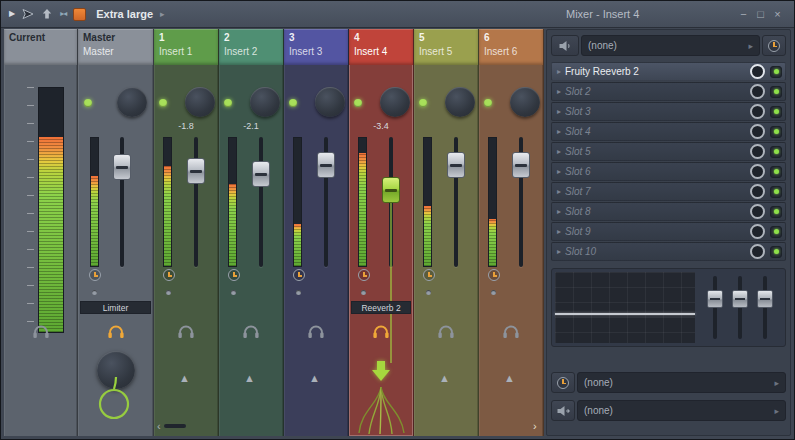  I want to click on plugin-slot-8: ▸ Slot 8, so click(668, 212).